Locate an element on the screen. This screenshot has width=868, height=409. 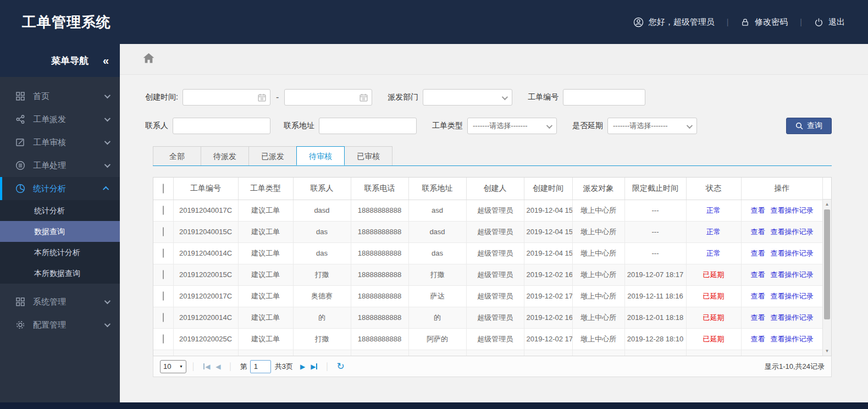
cell-order-id: 201912040014C is located at coordinates (206, 253).